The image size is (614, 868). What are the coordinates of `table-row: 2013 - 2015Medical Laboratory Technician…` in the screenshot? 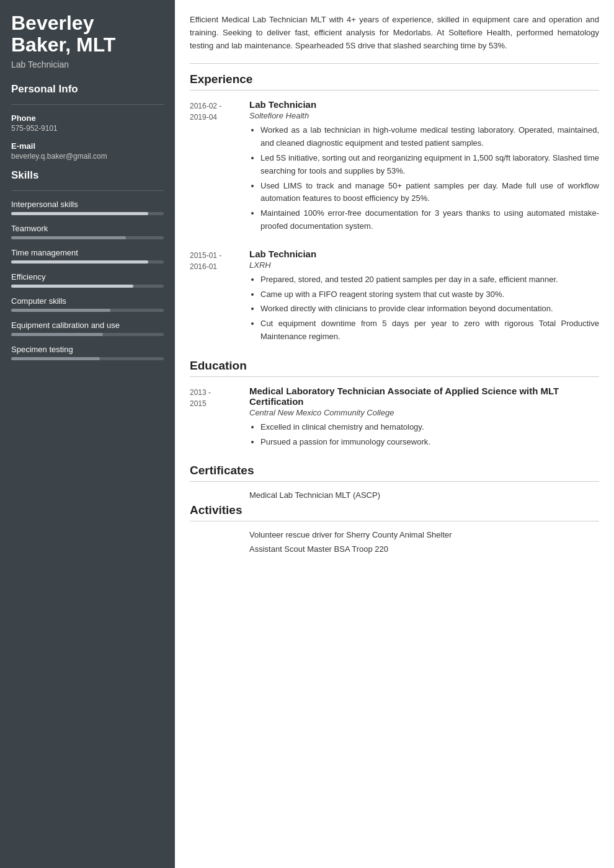 It's located at (394, 418).